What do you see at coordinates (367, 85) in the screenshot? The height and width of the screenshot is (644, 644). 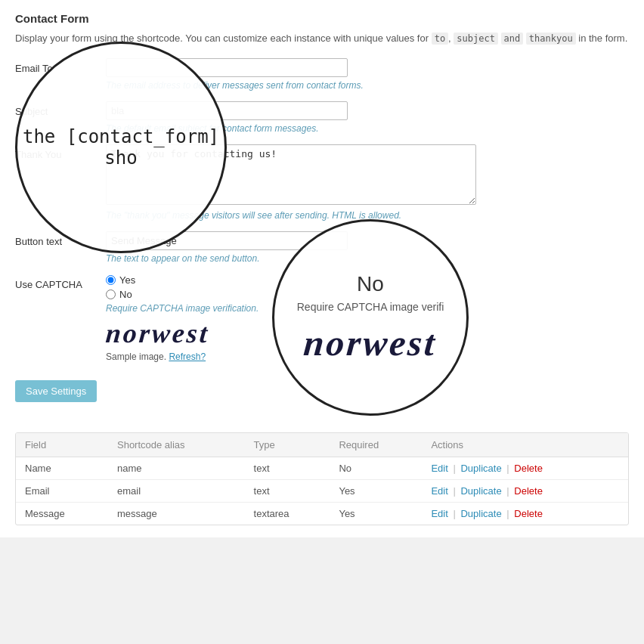 I see `email-to-hint: The email address to deliver messages se…` at bounding box center [367, 85].